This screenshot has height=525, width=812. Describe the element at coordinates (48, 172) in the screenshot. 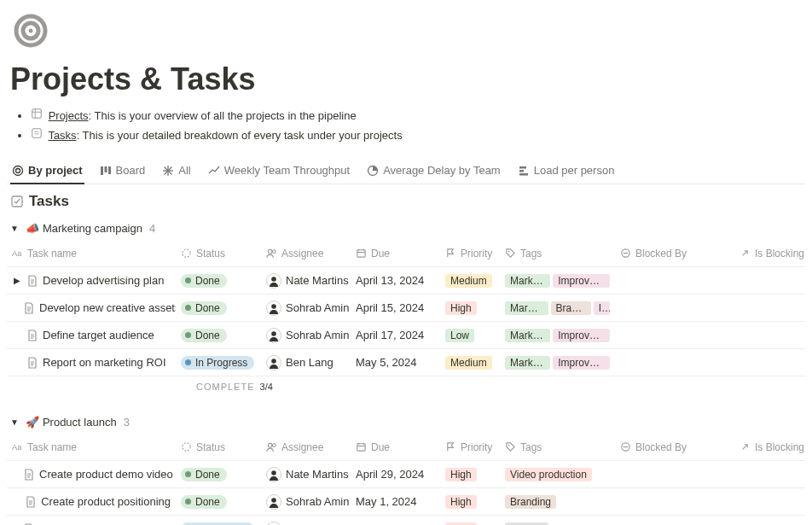

I see `tab-by-project: By project` at that location.